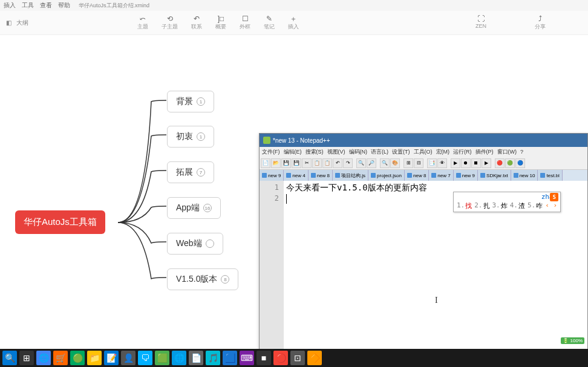 Image resolution: width=588 pixels, height=367 pixels. Describe the element at coordinates (296, 175) in the screenshot. I see `npp-tab-1: new 4` at that location.